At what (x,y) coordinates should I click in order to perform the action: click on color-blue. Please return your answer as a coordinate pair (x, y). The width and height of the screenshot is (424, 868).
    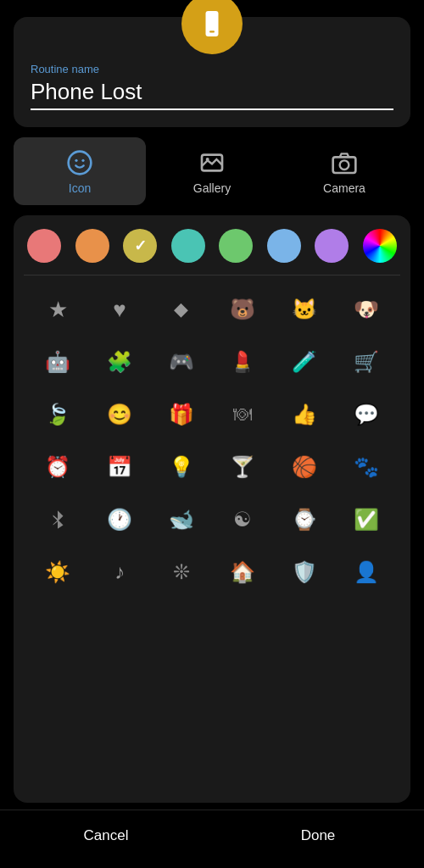
    Looking at the image, I should click on (284, 246).